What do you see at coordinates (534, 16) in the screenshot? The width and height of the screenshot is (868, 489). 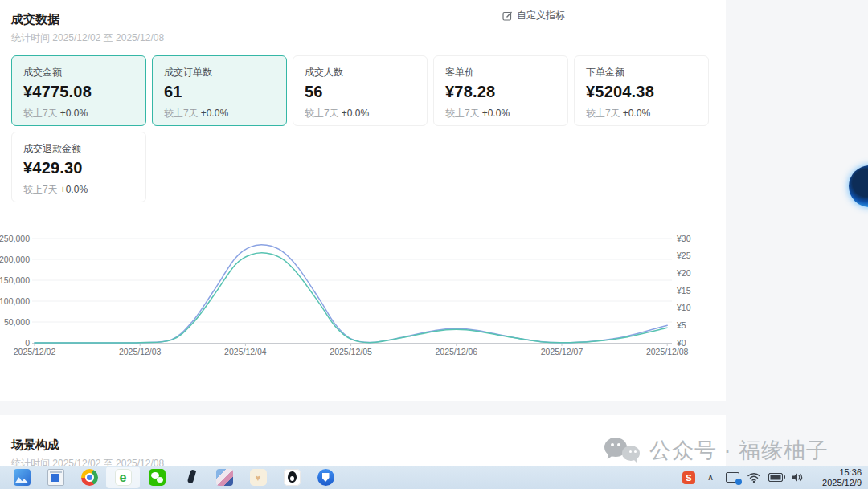 I see `custom-metric-button: 自定义指标` at bounding box center [534, 16].